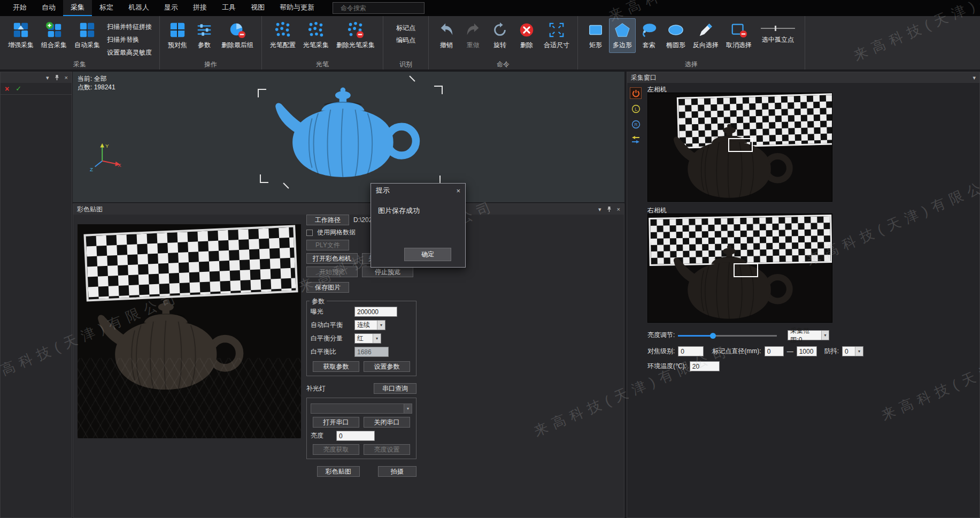 The height and width of the screenshot is (518, 980). Describe the element at coordinates (356, 35) in the screenshot. I see `delete-lightpen-capture-button: 删除光笔采集` at that location.